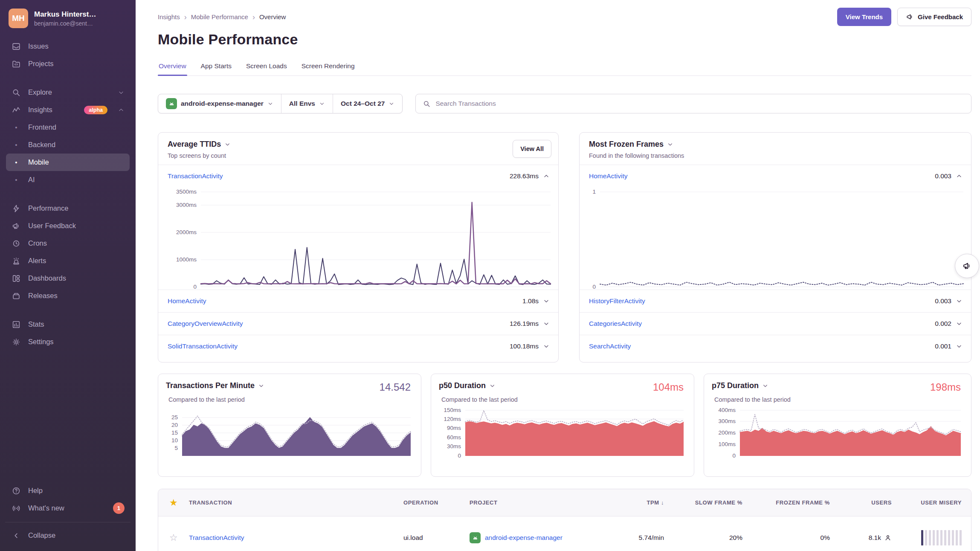 The image size is (980, 551). Describe the element at coordinates (336, 324) in the screenshot. I see `transaction-link: CategoryOverviewActivity` at that location.